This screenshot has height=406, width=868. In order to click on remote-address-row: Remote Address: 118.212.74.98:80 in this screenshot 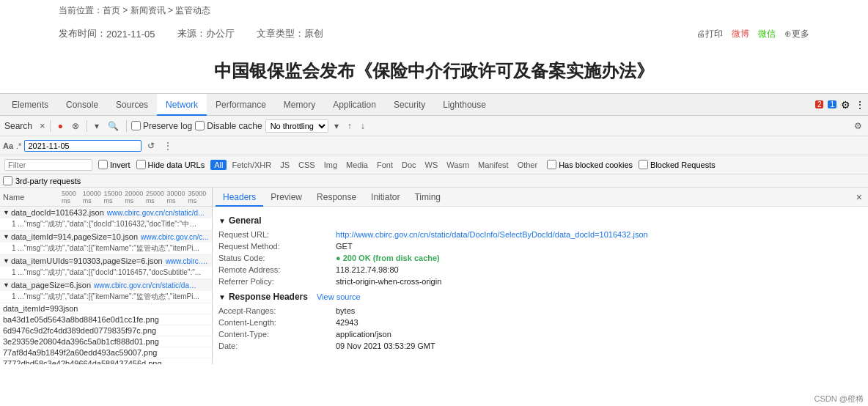, I will do `click(540, 270)`.